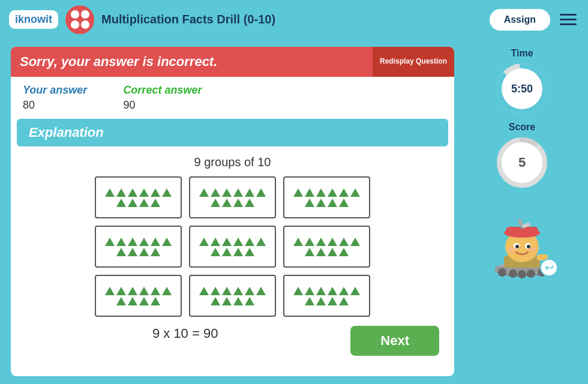 This screenshot has height=384, width=588. I want to click on incorrect-banner: Sorry, your answer is incorrect. Redispl…, so click(233, 62).